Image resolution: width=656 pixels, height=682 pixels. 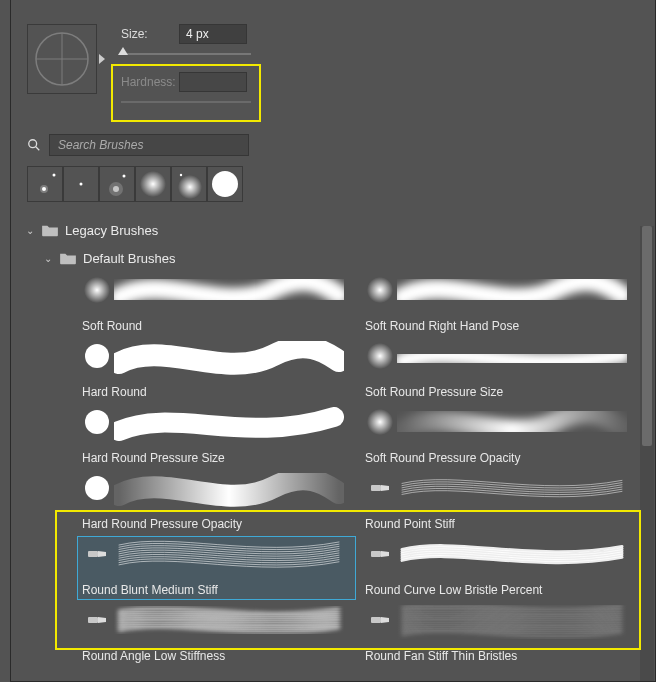 I want to click on brush-preset: Soft Round Right Hand Pose, so click(x=500, y=304).